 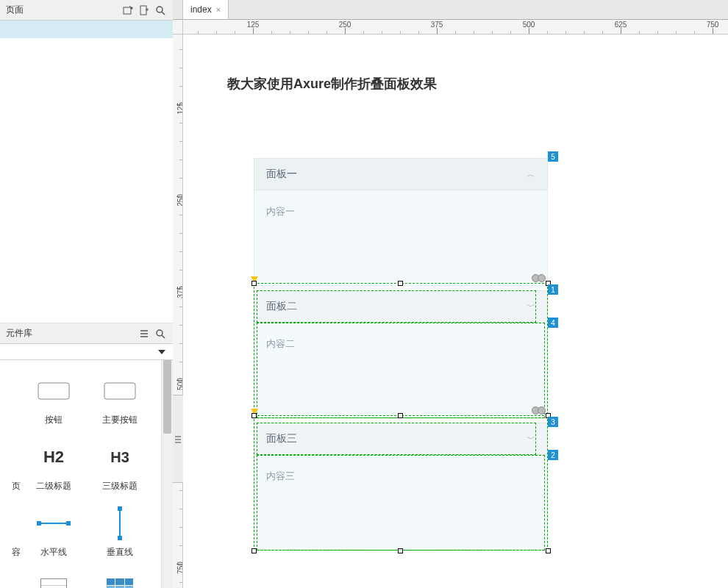 What do you see at coordinates (281, 476) in the screenshot?
I see `accordion-body-text: 内容三` at bounding box center [281, 476].